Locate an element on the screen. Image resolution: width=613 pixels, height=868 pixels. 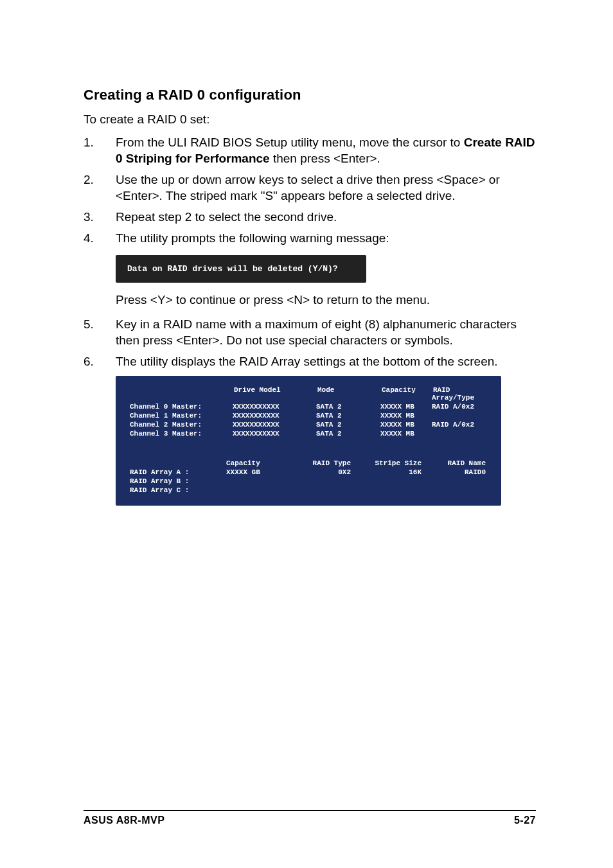
step-number: 6. is located at coordinates (100, 361).